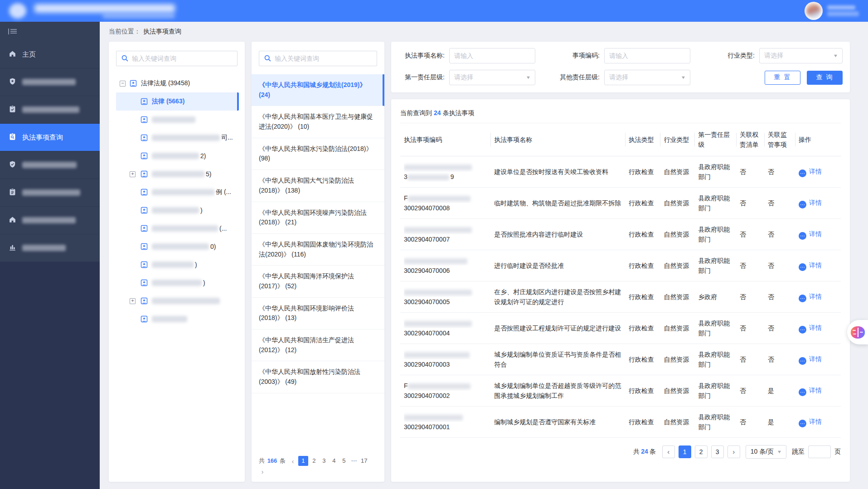  I want to click on page-number: 4, so click(334, 461).